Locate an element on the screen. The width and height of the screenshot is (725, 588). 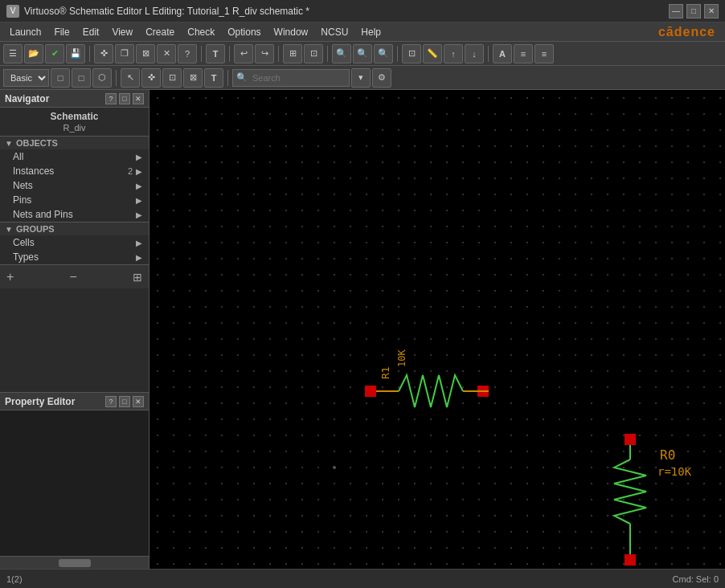
nav-item-nets-arrow: ▶ is located at coordinates (139, 186).